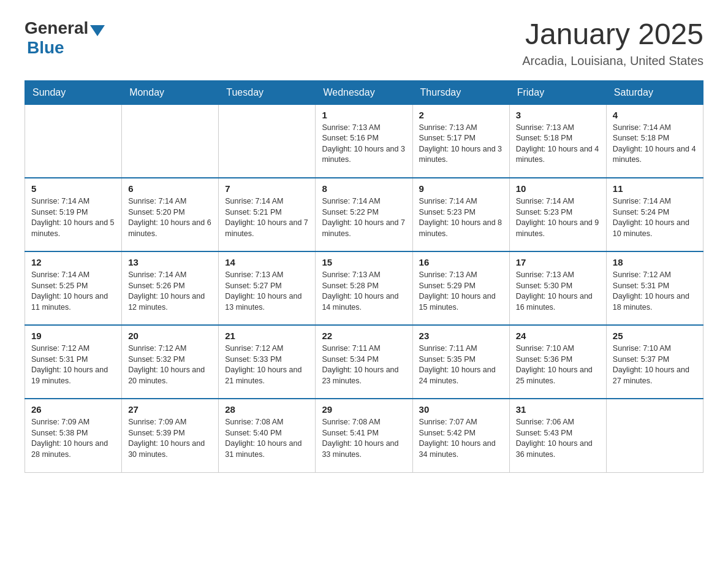 Image resolution: width=728 pixels, height=563 pixels. Describe the element at coordinates (558, 365) in the screenshot. I see `day-info: Sunrise: 7:10 AMSunset: 5:36 PMDaylight:…` at that location.